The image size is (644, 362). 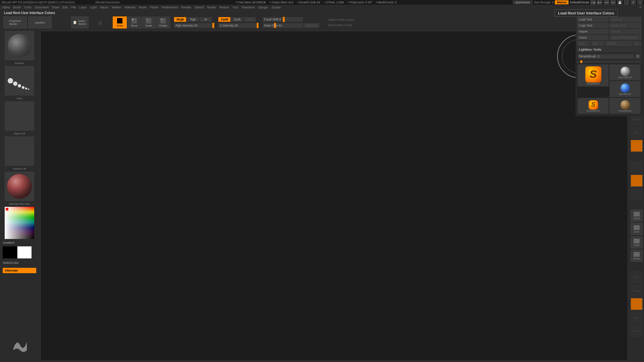 What do you see at coordinates (593, 2) in the screenshot?
I see `prev-ui-icon: ◄▦` at bounding box center [593, 2].